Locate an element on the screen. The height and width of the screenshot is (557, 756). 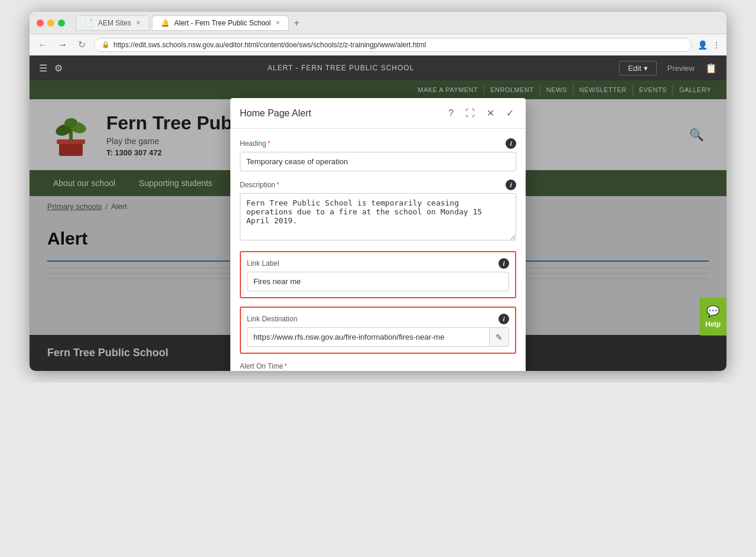
browser-actions: 👤 ⋮ is located at coordinates (709, 45).